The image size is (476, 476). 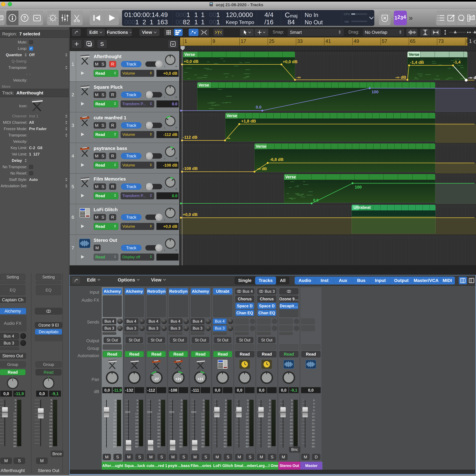 I want to click on svg-text: -6,8 dB, so click(x=277, y=160).